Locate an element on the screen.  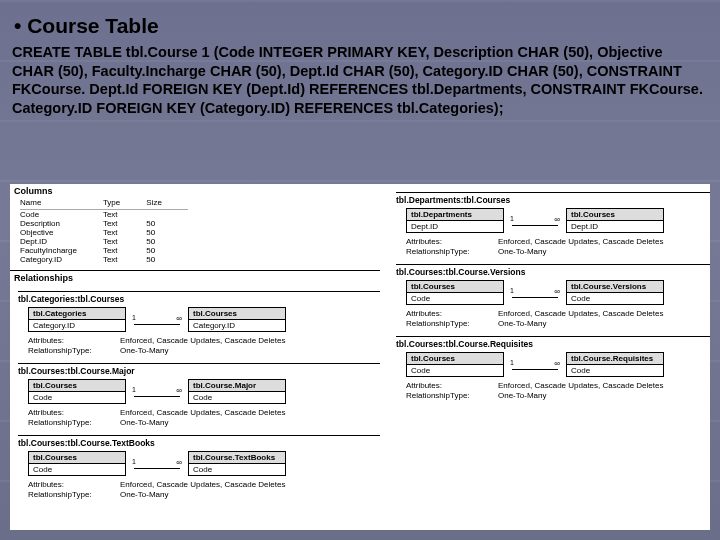
table-cell: FacultyIncharge is located at coordinates (62, 250).